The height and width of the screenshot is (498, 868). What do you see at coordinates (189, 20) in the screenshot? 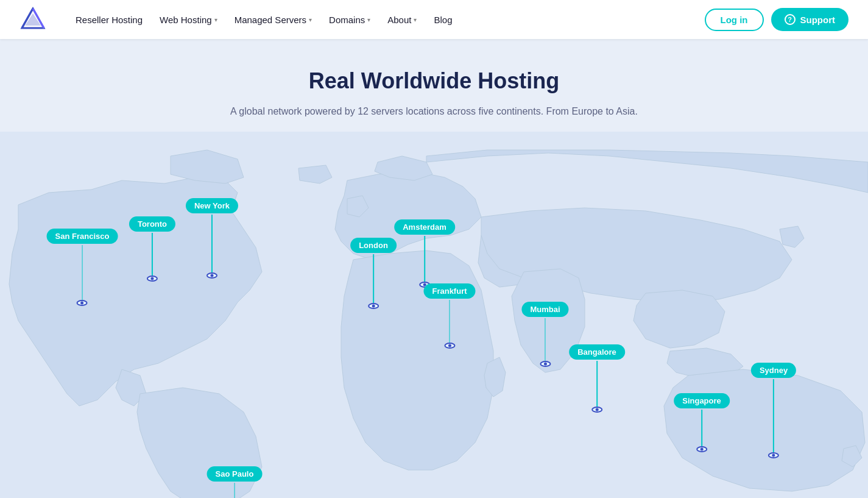
I see `nav-web-hosting: Web Hosting ▾` at bounding box center [189, 20].